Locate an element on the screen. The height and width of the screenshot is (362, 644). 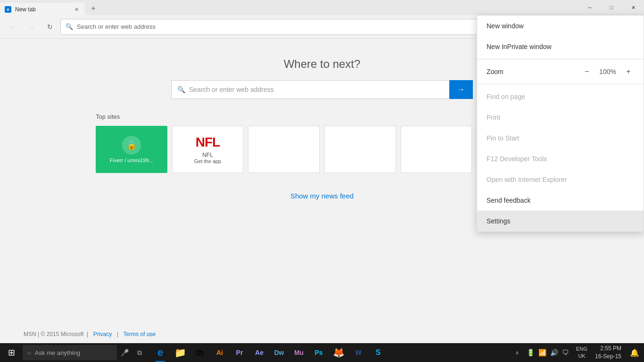
zoom-in-button: + is located at coordinates (628, 72).